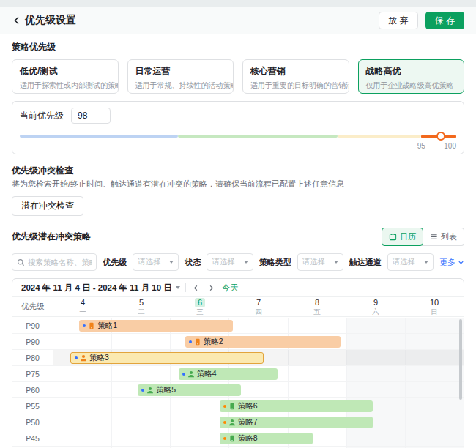  Describe the element at coordinates (60, 262) in the screenshot. I see `search-input` at that location.